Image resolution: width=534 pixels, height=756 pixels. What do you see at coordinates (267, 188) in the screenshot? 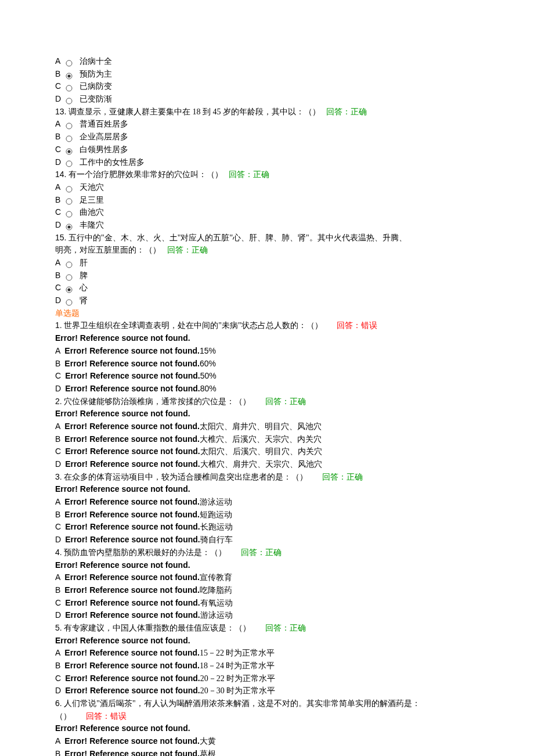
I see `option-row: A天池穴` at bounding box center [267, 188].